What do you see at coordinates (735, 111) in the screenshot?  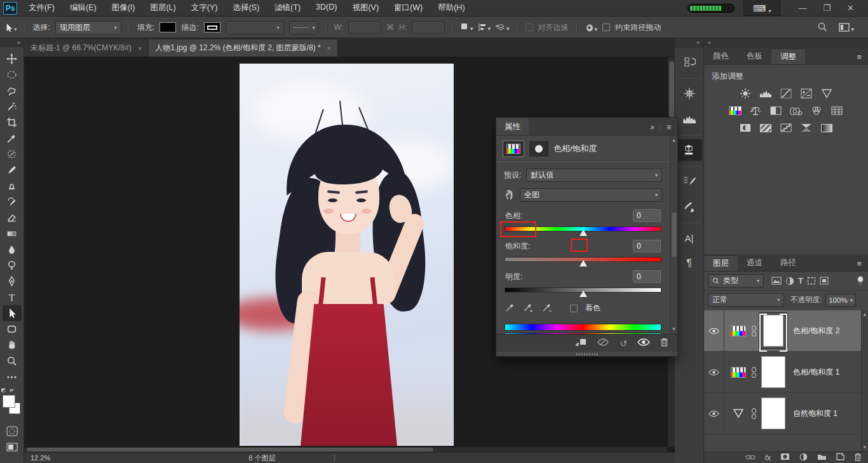 I see `hue-saturation-icon` at bounding box center [735, 111].